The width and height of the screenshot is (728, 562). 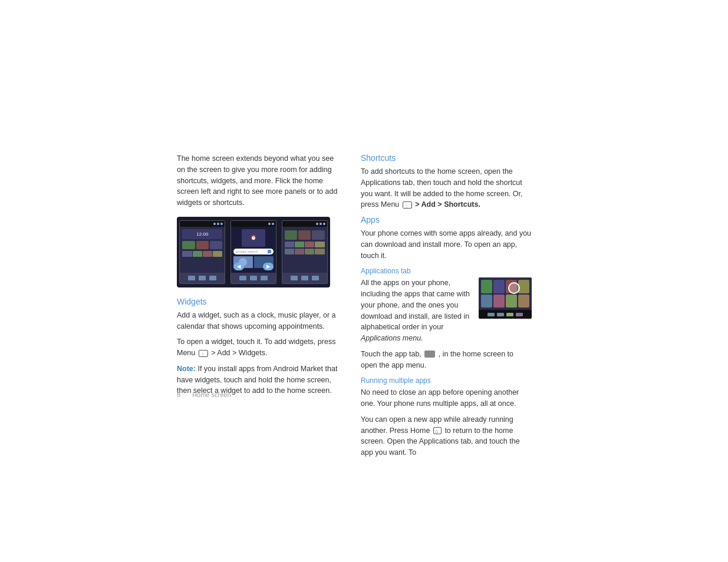 I want to click on phone-screenshots-image: 12:00, so click(x=253, y=252).